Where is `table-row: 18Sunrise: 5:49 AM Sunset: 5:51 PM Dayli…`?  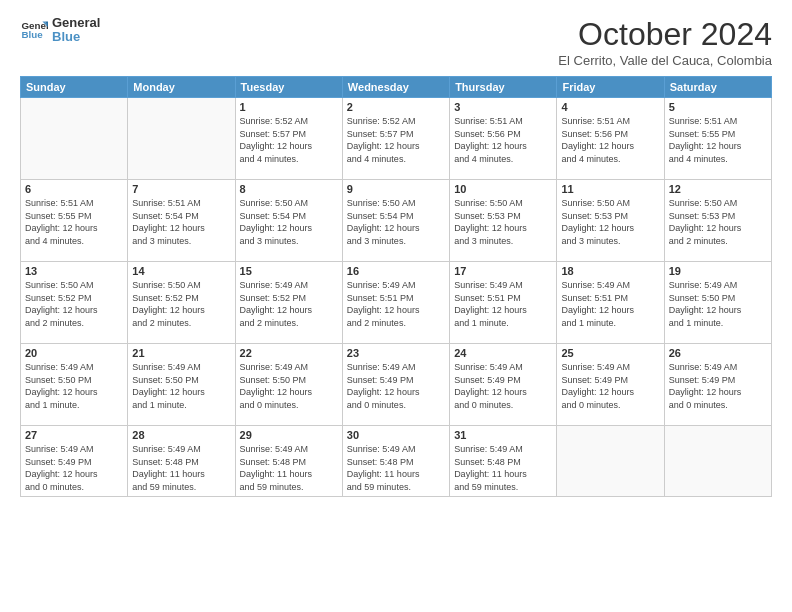 table-row: 18Sunrise: 5:49 AM Sunset: 5:51 PM Dayli… is located at coordinates (610, 303).